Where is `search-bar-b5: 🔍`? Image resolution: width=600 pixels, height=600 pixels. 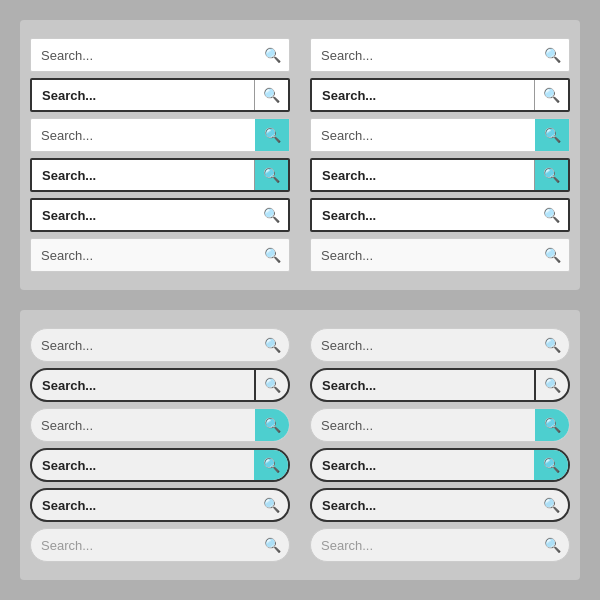
search-bar-b5: 🔍 is located at coordinates (160, 505).